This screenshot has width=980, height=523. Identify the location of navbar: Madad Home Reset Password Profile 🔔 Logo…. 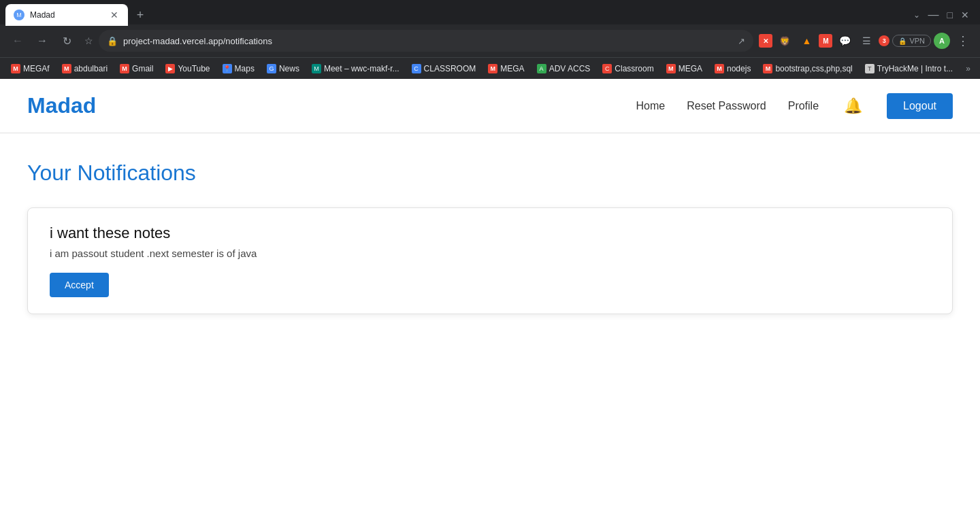
(490, 106).